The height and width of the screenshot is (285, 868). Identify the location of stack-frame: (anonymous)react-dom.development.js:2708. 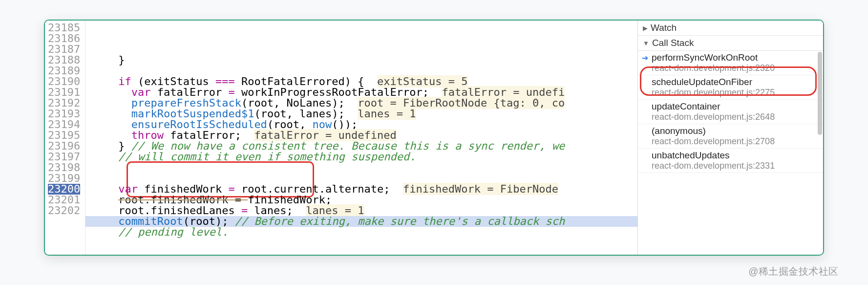
(731, 136).